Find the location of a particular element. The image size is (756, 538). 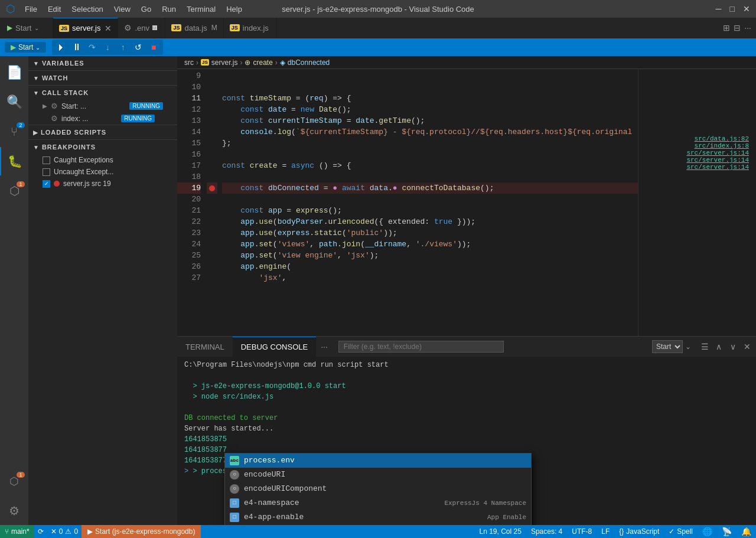

tab-index-js: JS index.js is located at coordinates (250, 28).